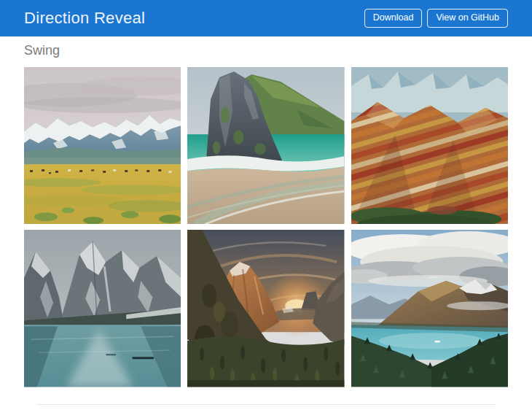 The image size is (532, 418). I want to click on download-button: Download, so click(394, 18).